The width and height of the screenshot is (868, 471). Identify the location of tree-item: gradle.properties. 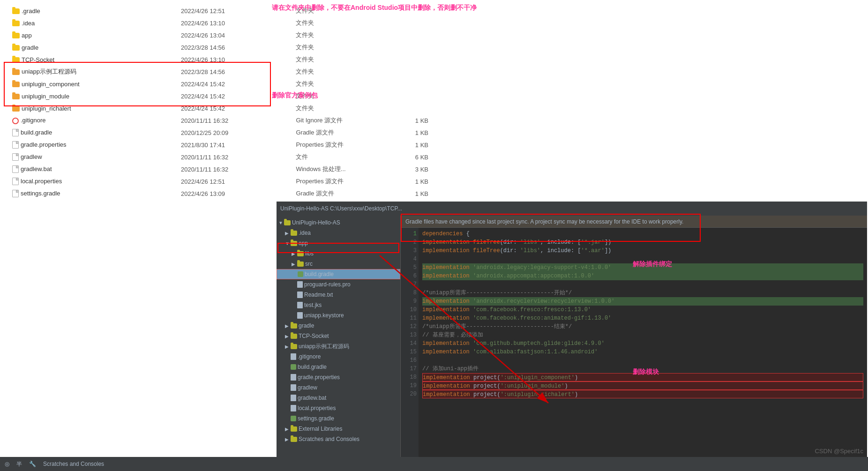
(338, 377).